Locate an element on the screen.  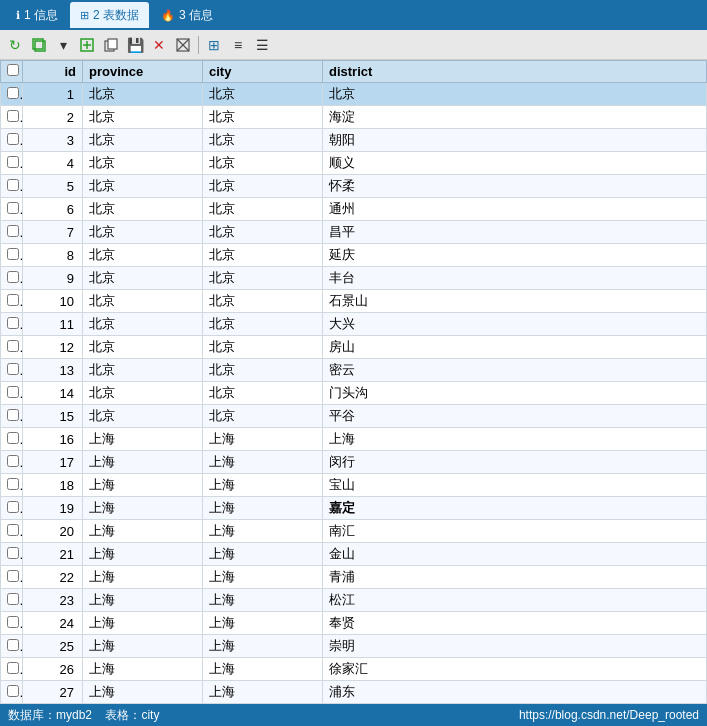
table-row: 8北京北京延庆 is located at coordinates (354, 256).